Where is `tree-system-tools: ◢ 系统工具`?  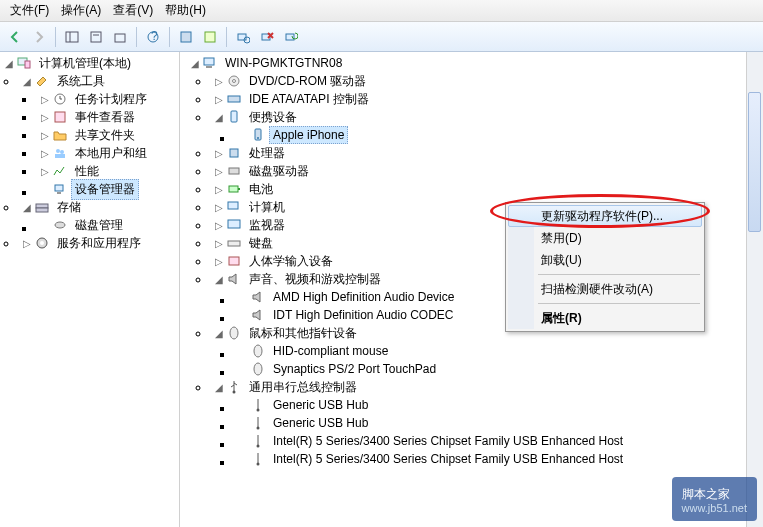
tree-system-tools: ◢ 系统工具 is located at coordinates (98, 81).